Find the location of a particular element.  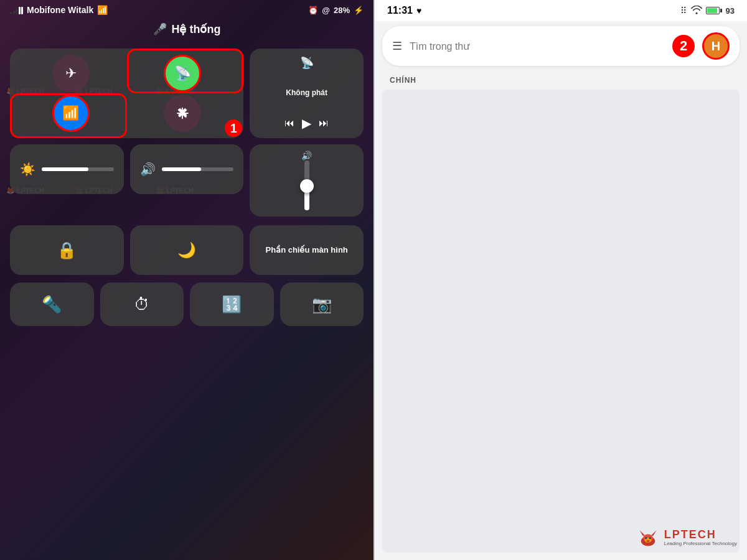

lptech-subtitle: Leading Professional Technology is located at coordinates (701, 544).